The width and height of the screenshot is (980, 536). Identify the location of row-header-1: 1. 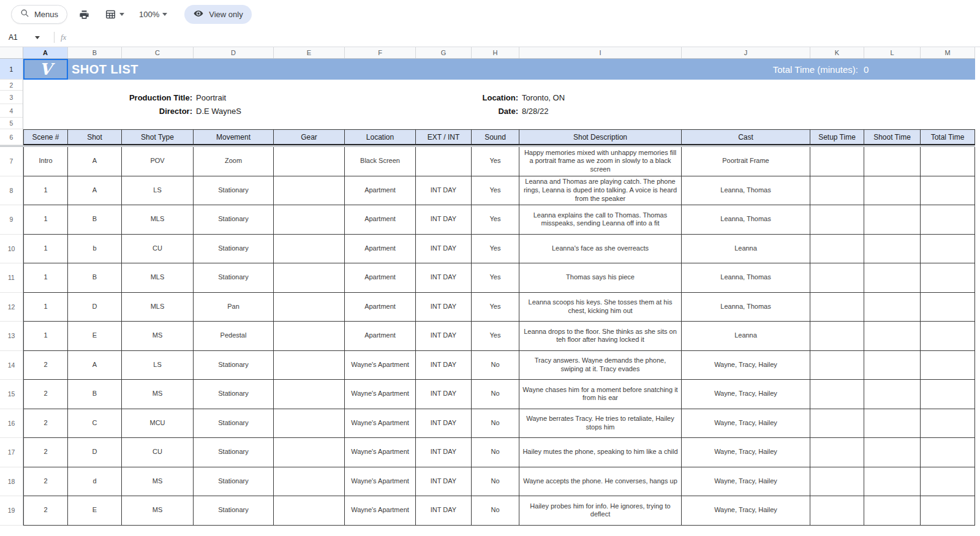
(11, 69).